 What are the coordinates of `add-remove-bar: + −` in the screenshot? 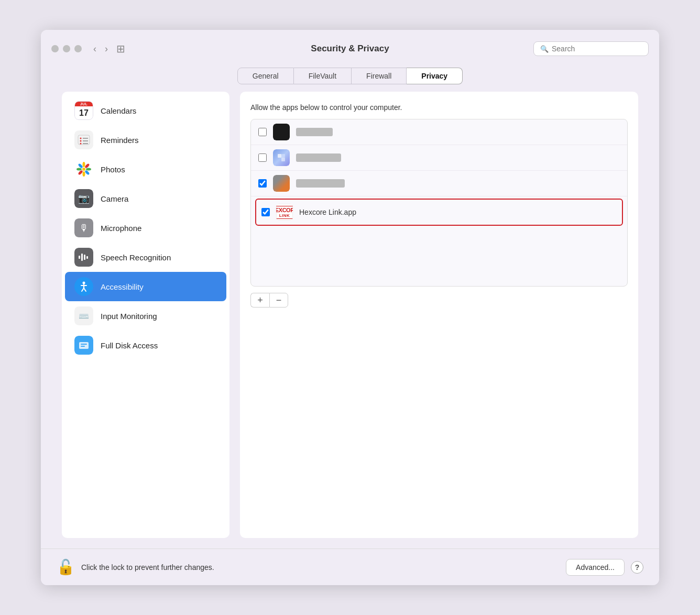 It's located at (439, 300).